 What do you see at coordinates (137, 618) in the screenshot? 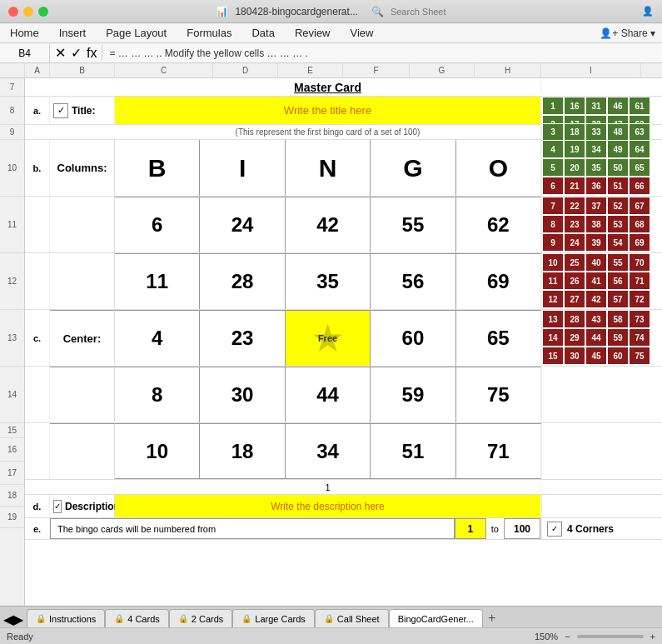
I see `tab-4-cards: 🔒 4 Cards` at bounding box center [137, 618].